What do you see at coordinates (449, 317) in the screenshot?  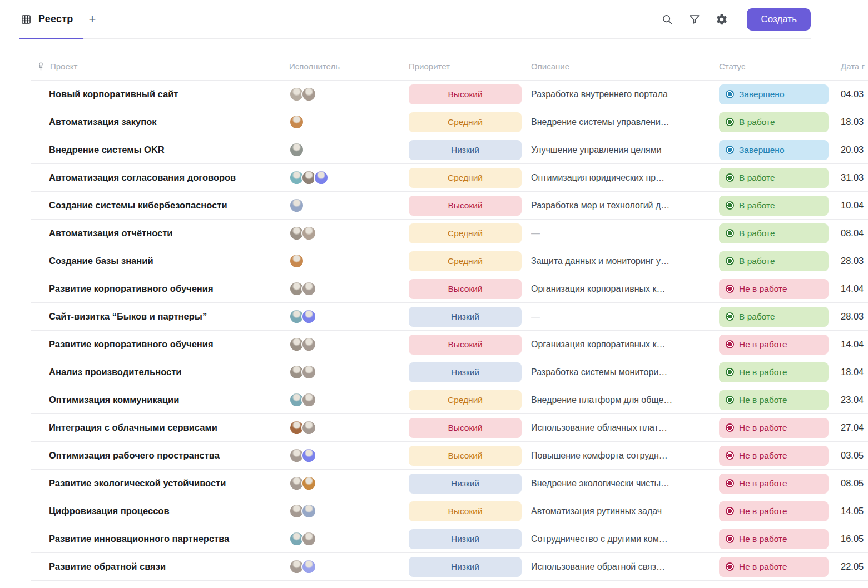 I see `table-row: Сайт-визитка “Быков и партнеры” Низкий —…` at bounding box center [449, 317].